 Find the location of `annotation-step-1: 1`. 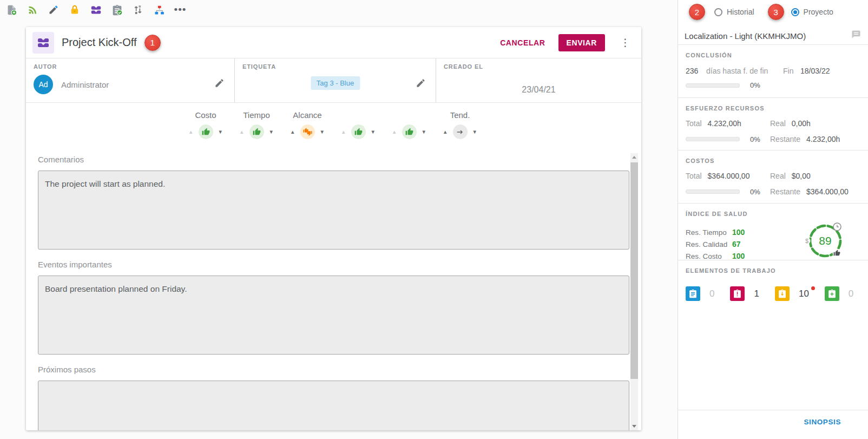

annotation-step-1: 1 is located at coordinates (153, 43).